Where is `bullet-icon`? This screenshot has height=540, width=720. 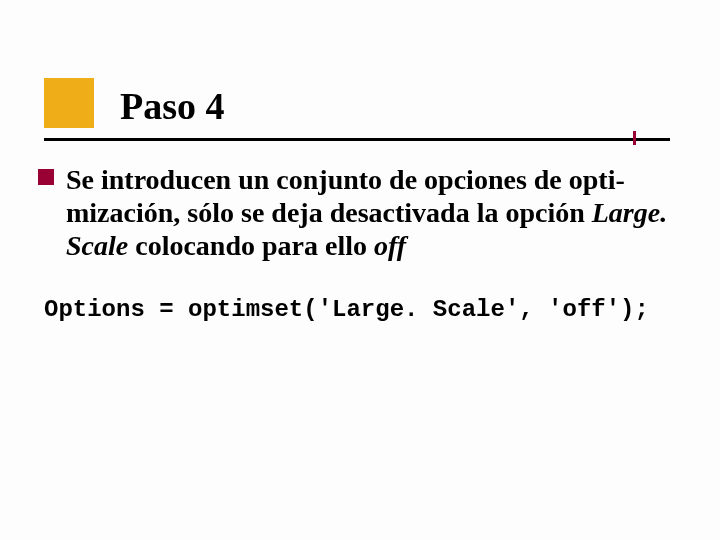
bullet-icon is located at coordinates (46, 177).